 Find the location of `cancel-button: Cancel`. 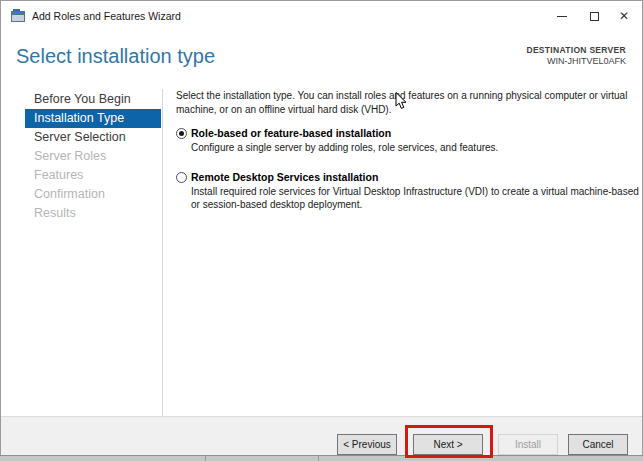

cancel-button: Cancel is located at coordinates (598, 444).